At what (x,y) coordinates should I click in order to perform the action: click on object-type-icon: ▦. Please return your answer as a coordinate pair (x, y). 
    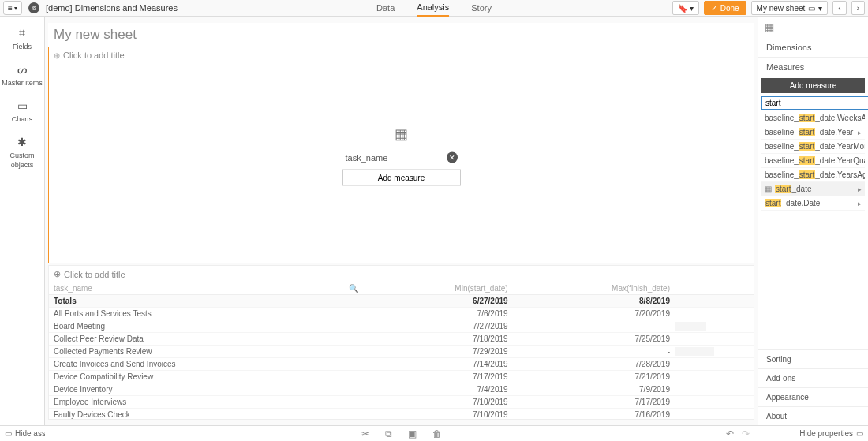
    Looking at the image, I should click on (813, 27).